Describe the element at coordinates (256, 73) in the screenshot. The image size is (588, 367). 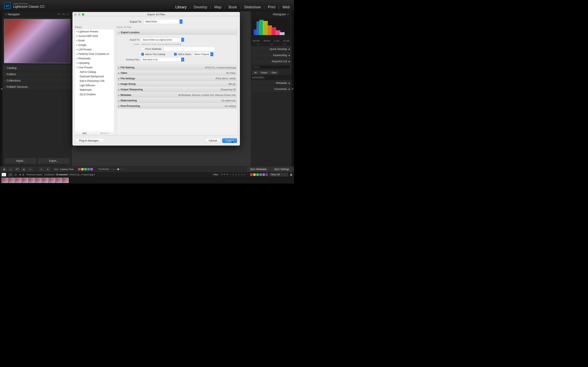
I see `kw-tab-all: All` at that location.